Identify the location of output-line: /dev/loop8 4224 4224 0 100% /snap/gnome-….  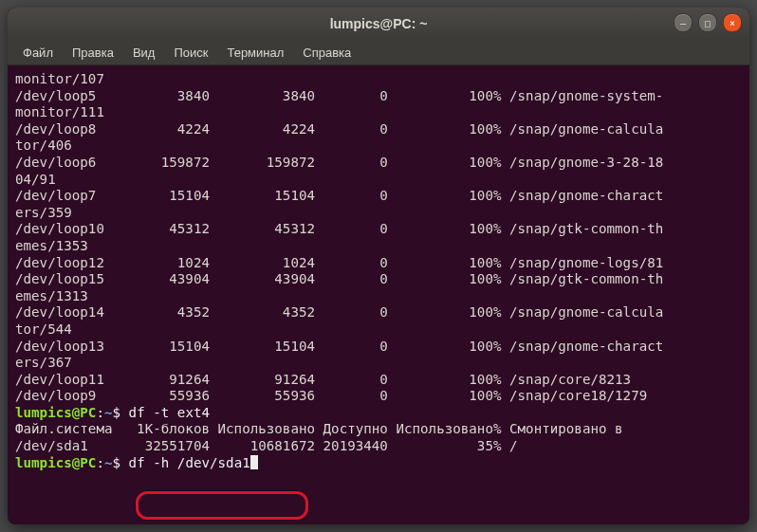
(378, 130).